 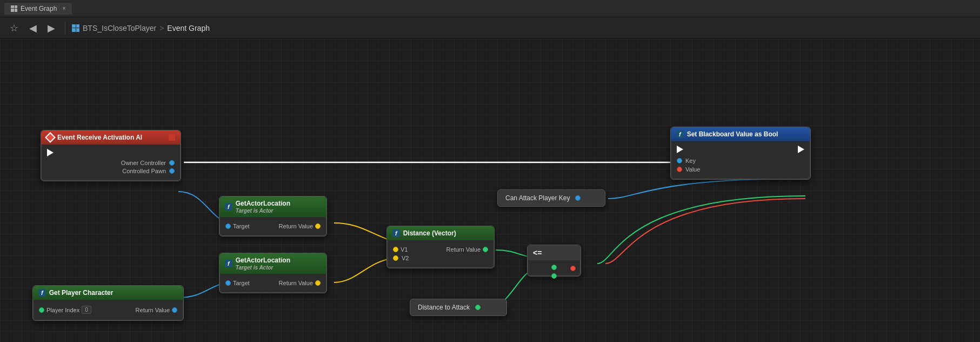 I want to click on event-close-icon, so click(x=172, y=137).